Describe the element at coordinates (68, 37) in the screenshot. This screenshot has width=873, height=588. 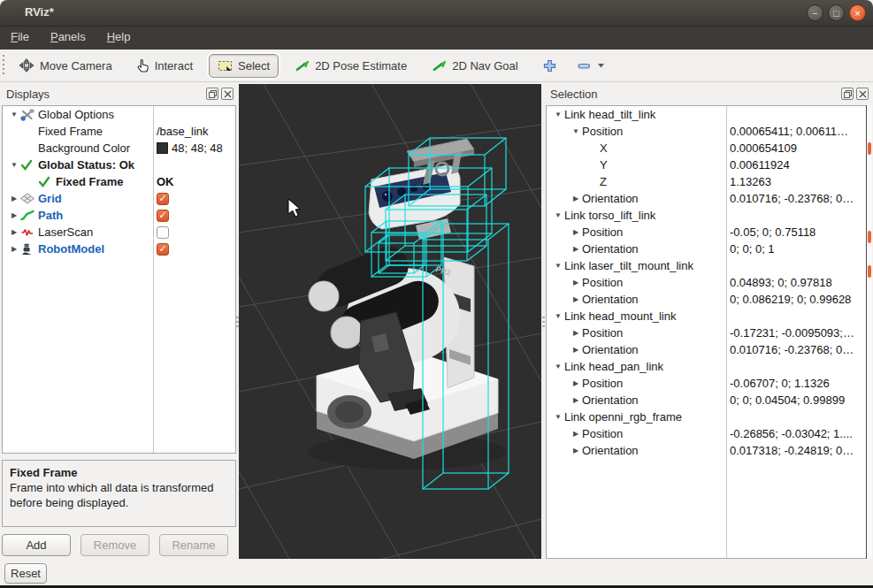
I see `menu-panels: Panels` at that location.